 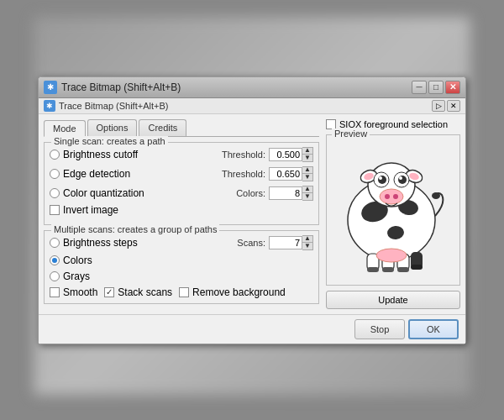 I want to click on sec-close-button: ✕, so click(x=454, y=106).